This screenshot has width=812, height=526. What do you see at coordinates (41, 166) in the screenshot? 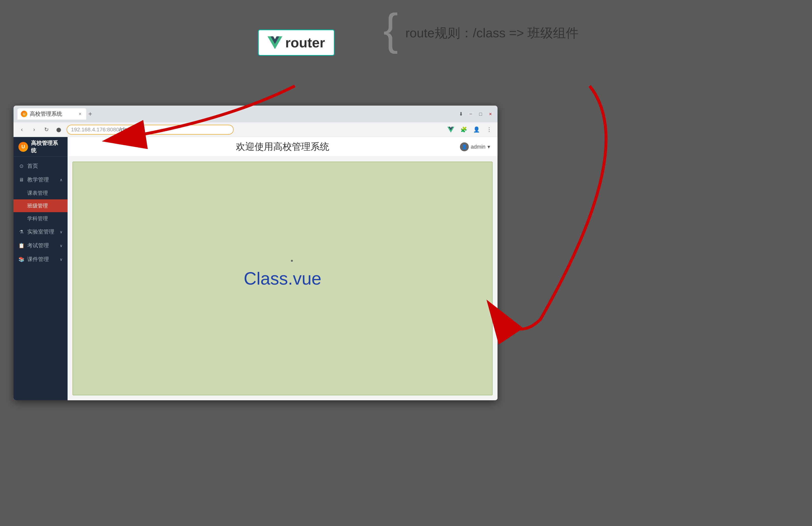
I see `sidebar-item-home: ⊙ 首页` at bounding box center [41, 166].